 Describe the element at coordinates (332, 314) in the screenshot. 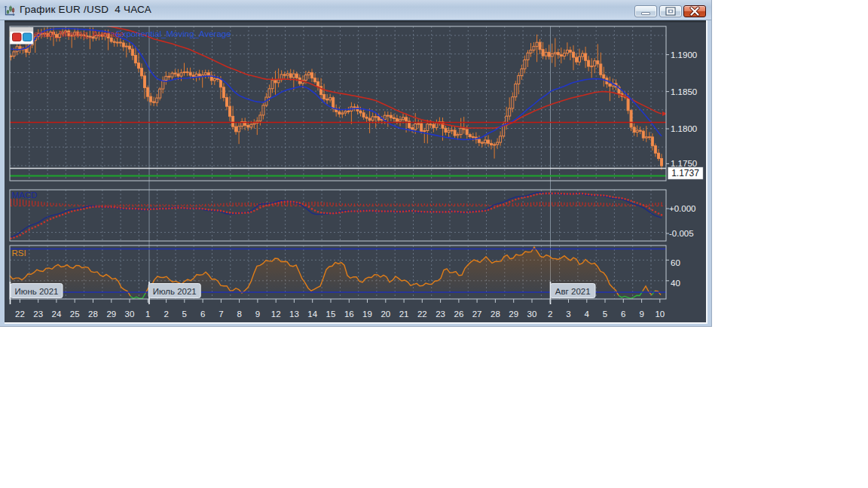

I see `svg-text: 15` at that location.